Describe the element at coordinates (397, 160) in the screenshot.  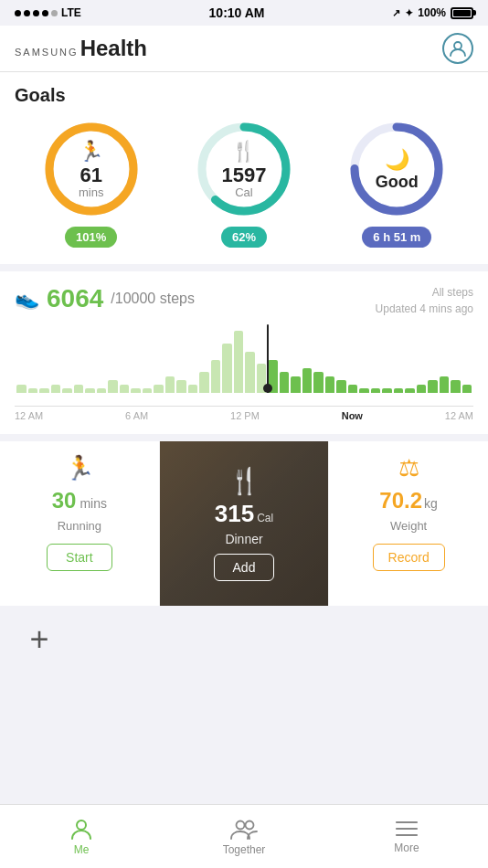
I see `sleep-icon: 🌙` at that location.